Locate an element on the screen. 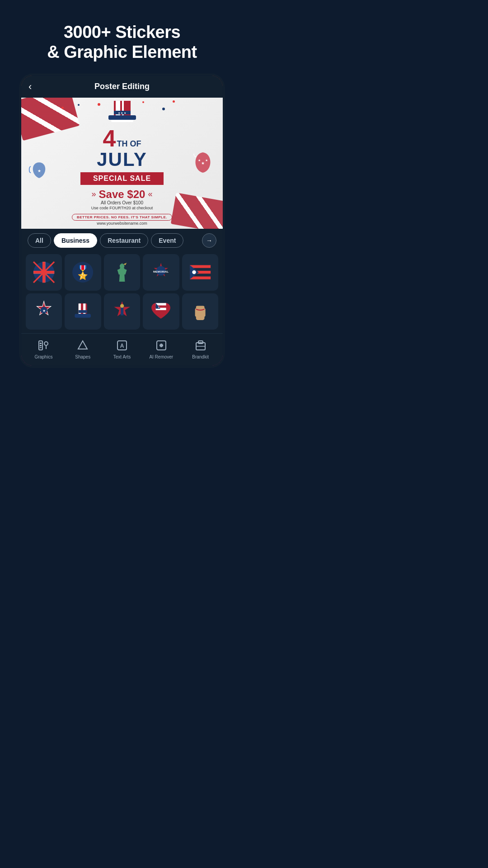 The image size is (488, 868). right-arrow: « is located at coordinates (150, 194).